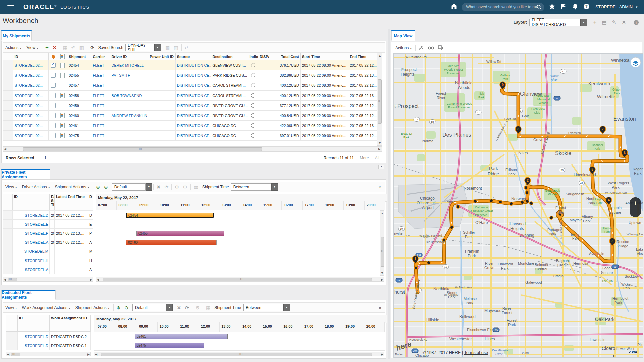  What do you see at coordinates (614, 22) in the screenshot?
I see `edit-layout-button: ✎` at bounding box center [614, 22].